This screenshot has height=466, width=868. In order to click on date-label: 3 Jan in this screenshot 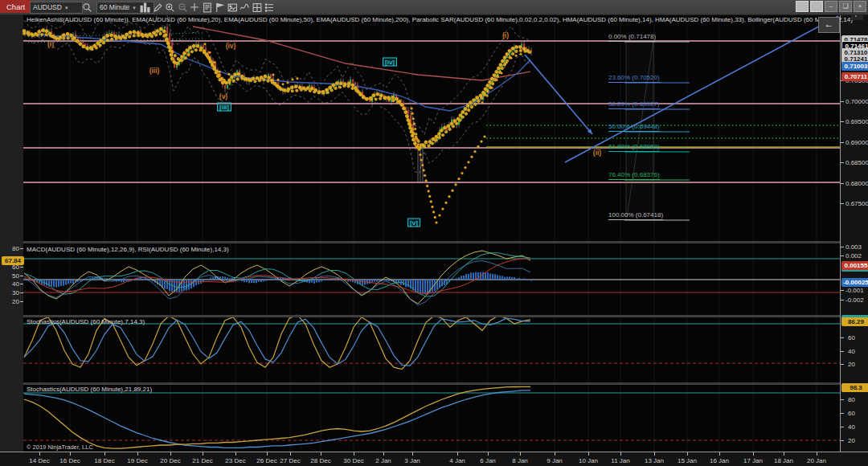, I will do `click(412, 461)`.